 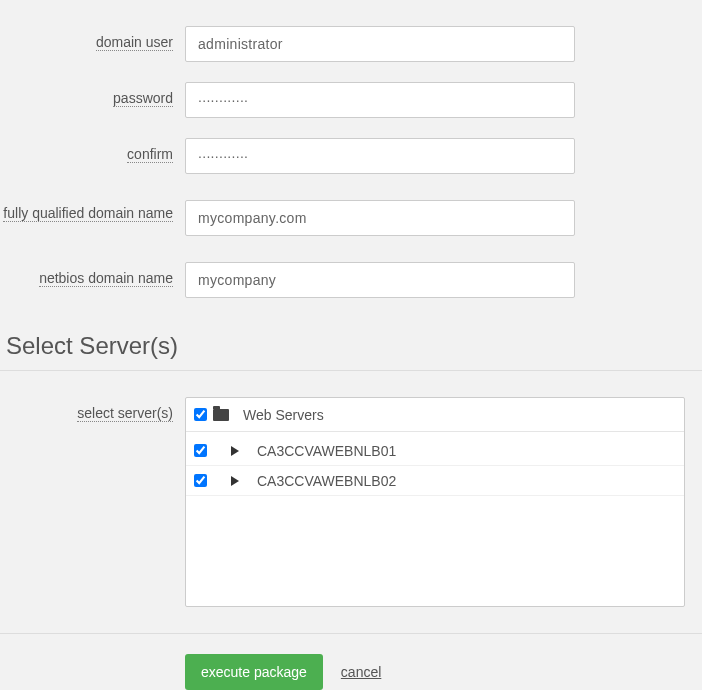 What do you see at coordinates (150, 154) in the screenshot?
I see `confirm-label: confirm` at bounding box center [150, 154].